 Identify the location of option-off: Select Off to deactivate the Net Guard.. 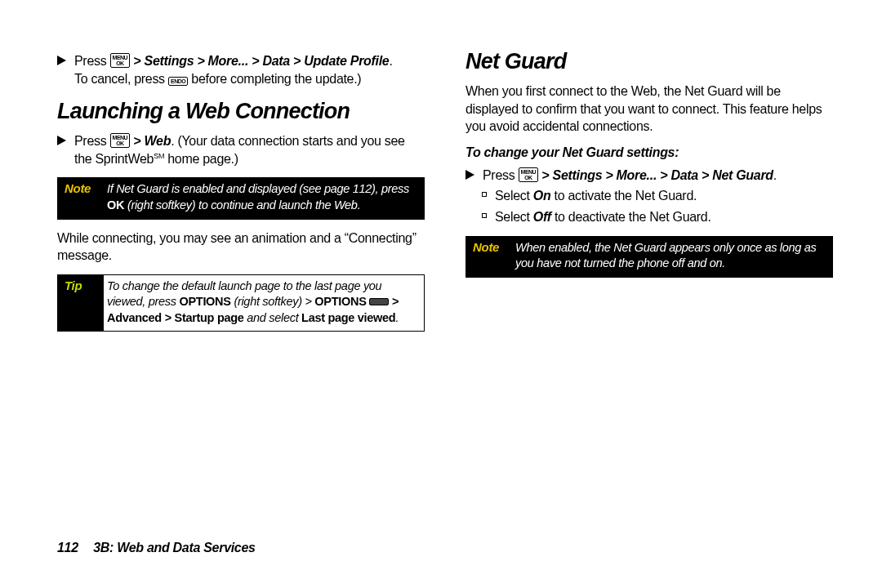
(649, 217).